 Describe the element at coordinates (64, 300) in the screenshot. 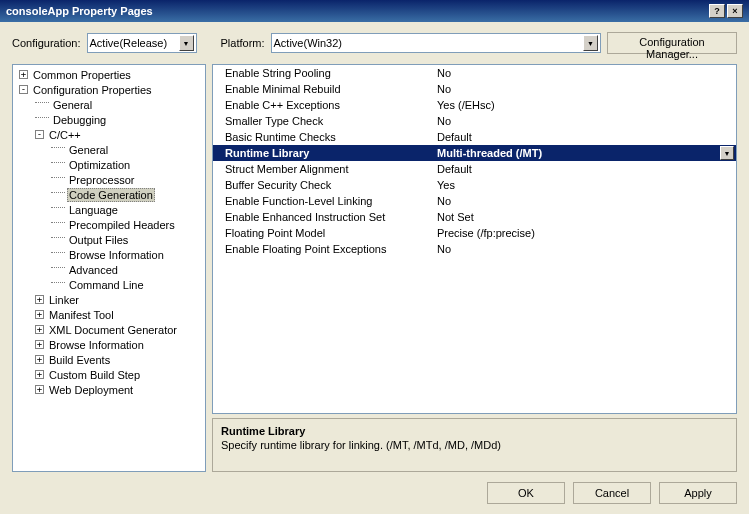

I see `tree-label: Linker` at that location.